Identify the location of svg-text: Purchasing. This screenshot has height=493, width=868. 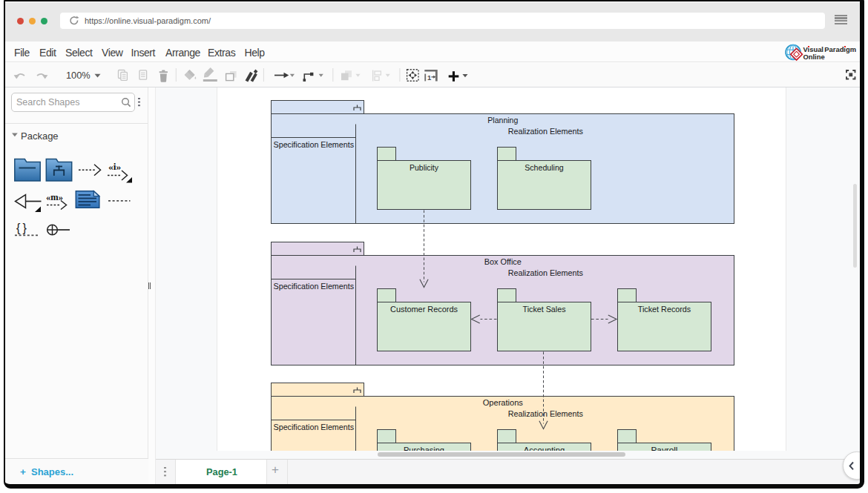
(424, 448).